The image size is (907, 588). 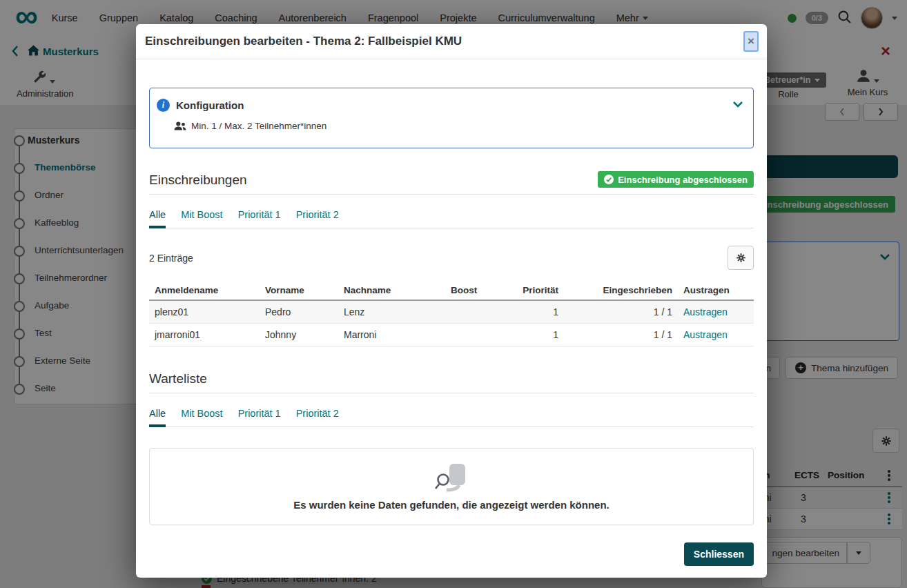 What do you see at coordinates (392, 291) in the screenshot?
I see `col-nachname: Nachname` at bounding box center [392, 291].